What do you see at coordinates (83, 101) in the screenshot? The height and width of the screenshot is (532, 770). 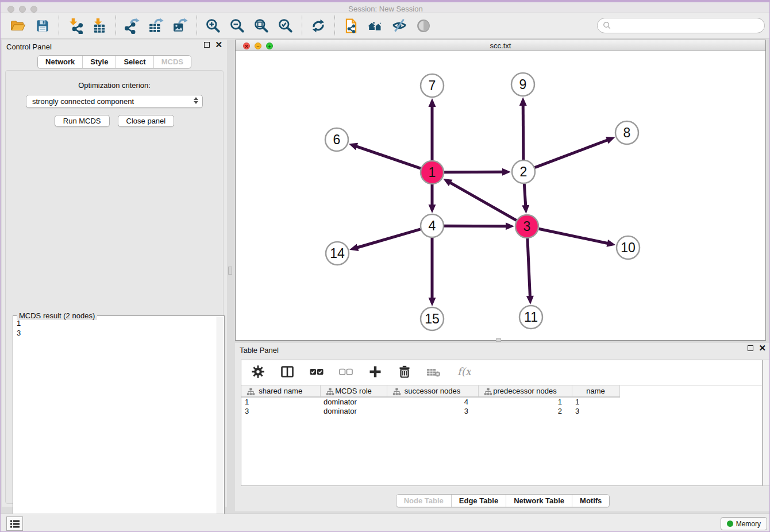 I see `optimization-criterion-value: strongly connected component` at bounding box center [83, 101].